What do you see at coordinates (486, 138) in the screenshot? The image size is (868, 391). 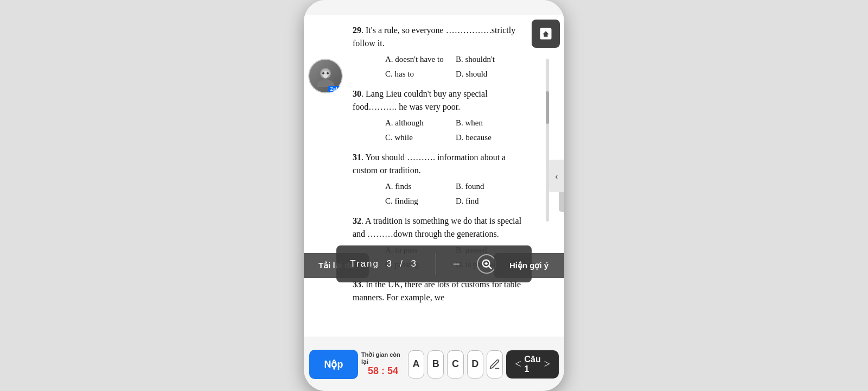 I see `q30-option-d: D. because` at bounding box center [486, 138].